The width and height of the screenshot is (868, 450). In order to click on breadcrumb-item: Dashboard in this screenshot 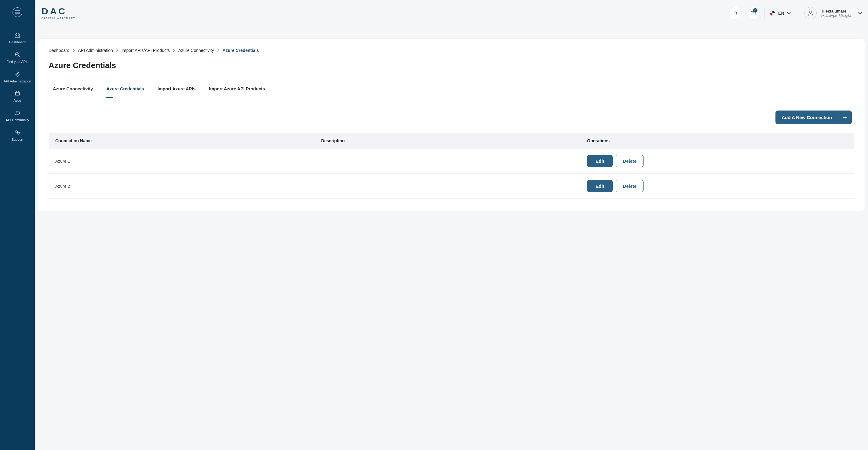, I will do `click(59, 51)`.